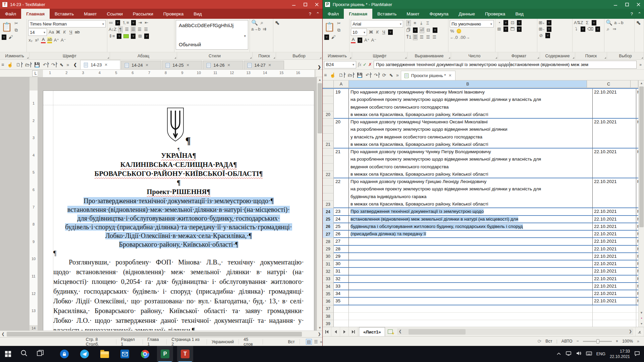  I want to click on row-header-29: 29, so click(328, 249).